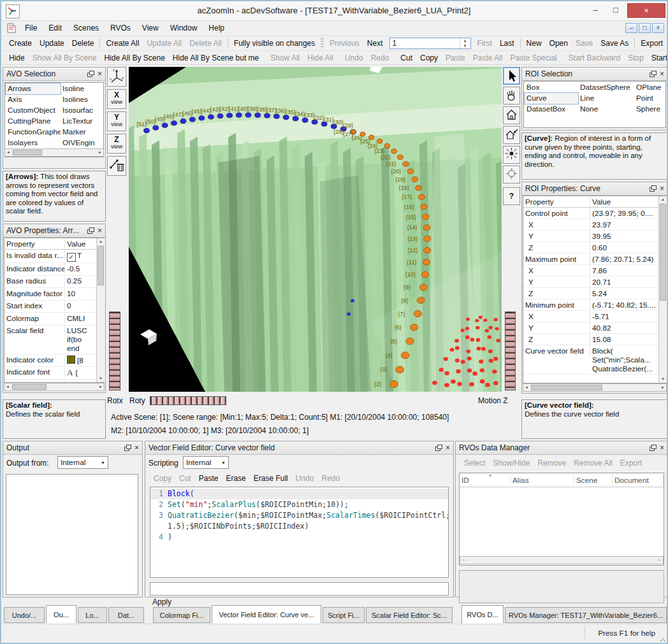 Image resolution: width=668 pixels, height=644 pixels. I want to click on toolbar-button-start-backward: Start Backward, so click(594, 58).